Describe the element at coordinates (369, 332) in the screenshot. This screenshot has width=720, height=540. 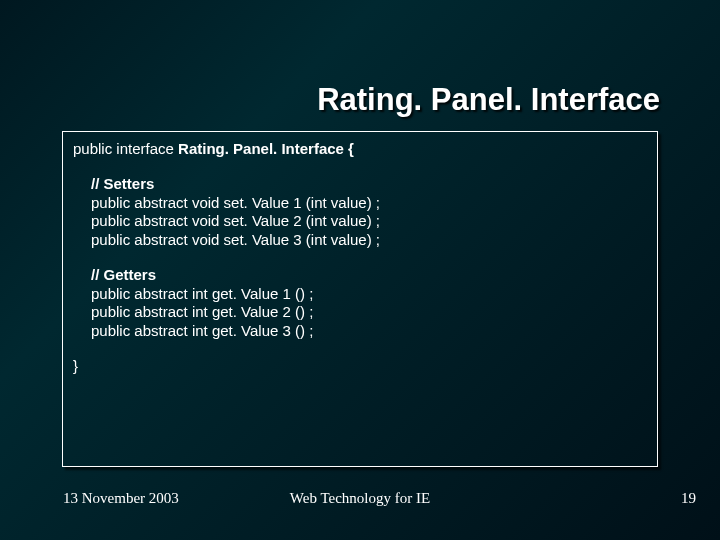
I see `getter-line: public abstract int get. Value 3 () ;` at that location.